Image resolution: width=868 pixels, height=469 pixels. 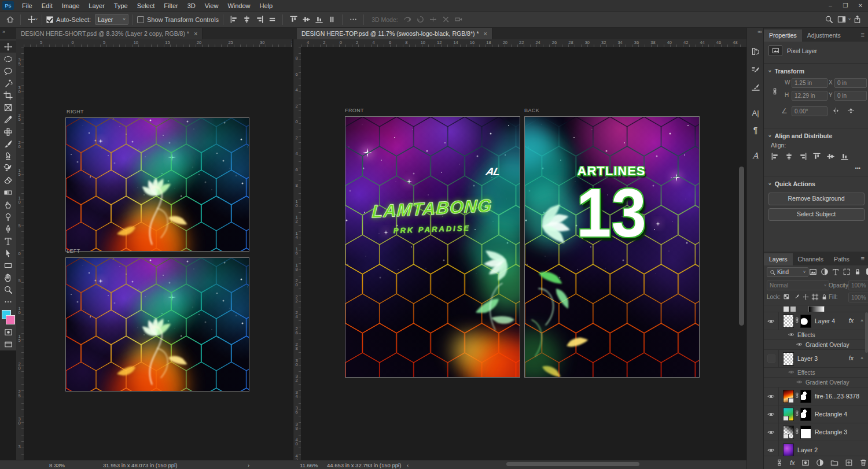 I want to click on filter-kind-select: Kind˅, so click(x=788, y=272).